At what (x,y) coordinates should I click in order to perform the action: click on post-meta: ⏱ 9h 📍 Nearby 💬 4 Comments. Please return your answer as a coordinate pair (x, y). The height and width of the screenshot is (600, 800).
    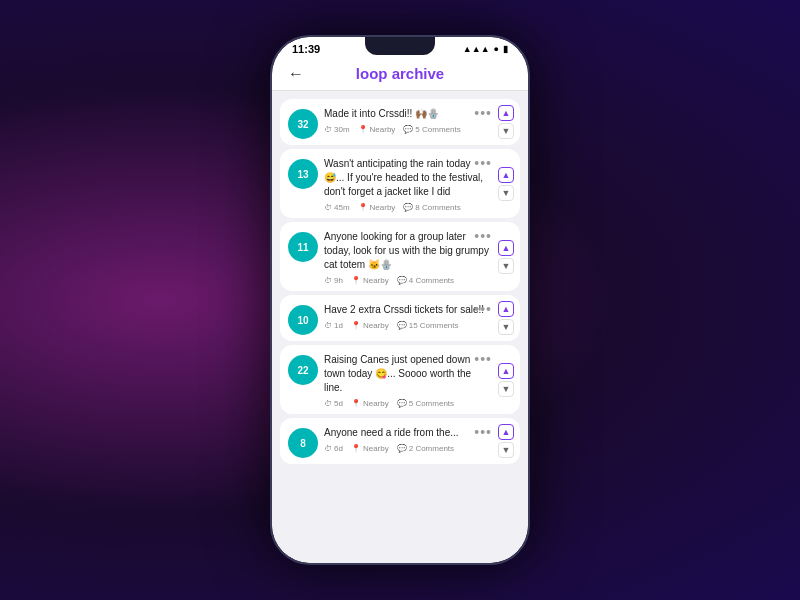
    Looking at the image, I should click on (408, 280).